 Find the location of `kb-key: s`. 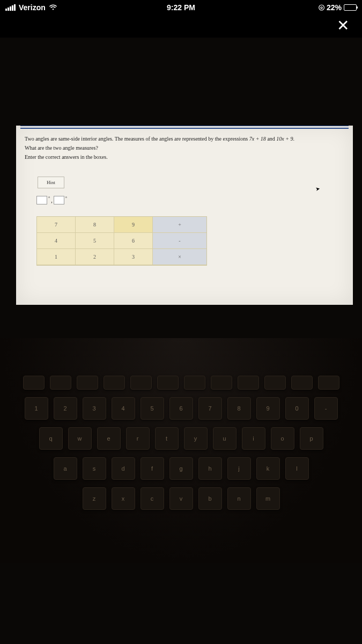

kb-key: s is located at coordinates (94, 469).